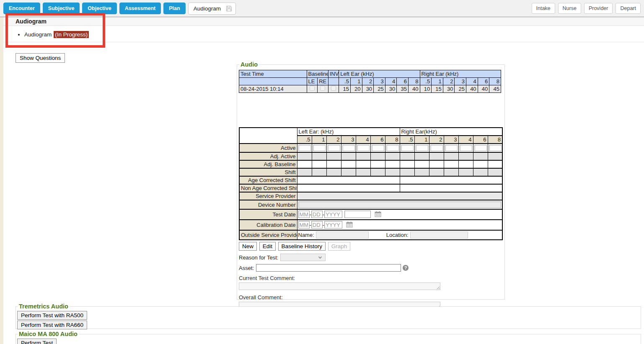 The image size is (644, 344). I want to click on perform-test-ra660-button: Perform Test with RA660, so click(52, 325).